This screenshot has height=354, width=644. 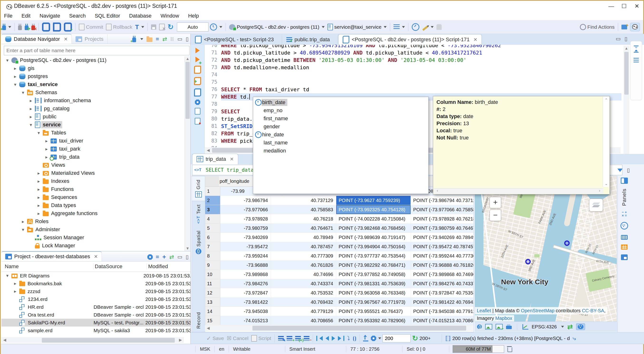 What do you see at coordinates (637, 6) in the screenshot?
I see `close-window-button: ✕` at bounding box center [637, 6].